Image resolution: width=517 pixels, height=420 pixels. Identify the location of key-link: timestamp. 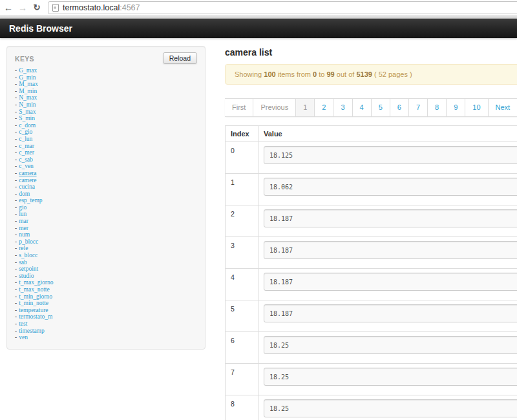
(32, 331).